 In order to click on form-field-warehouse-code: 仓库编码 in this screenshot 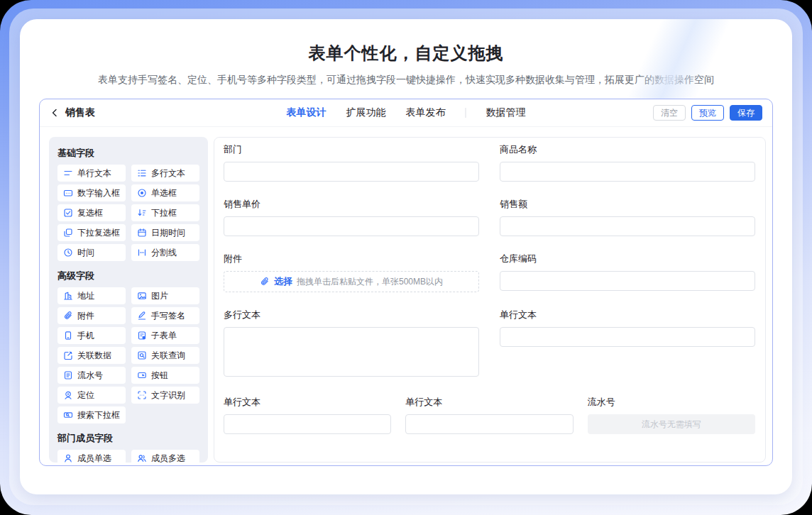, I will do `click(627, 272)`.